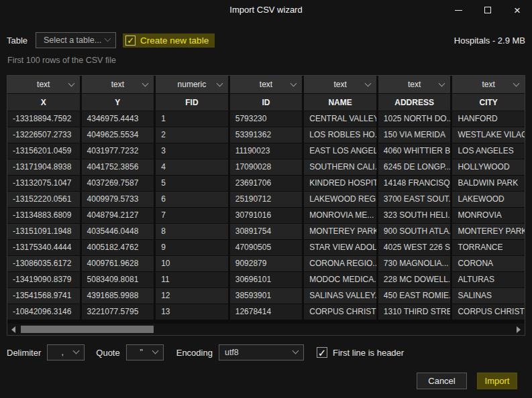 This screenshot has width=532, height=398. I want to click on table-label: Table, so click(17, 40).